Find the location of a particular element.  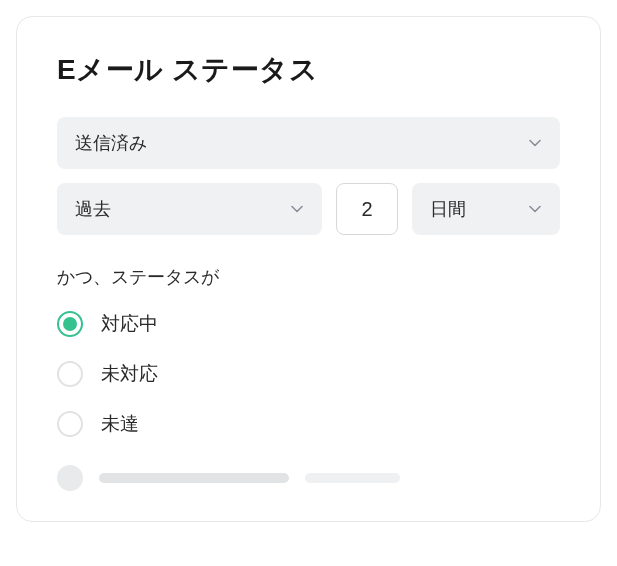

unit-select: 日間 is located at coordinates (486, 209).